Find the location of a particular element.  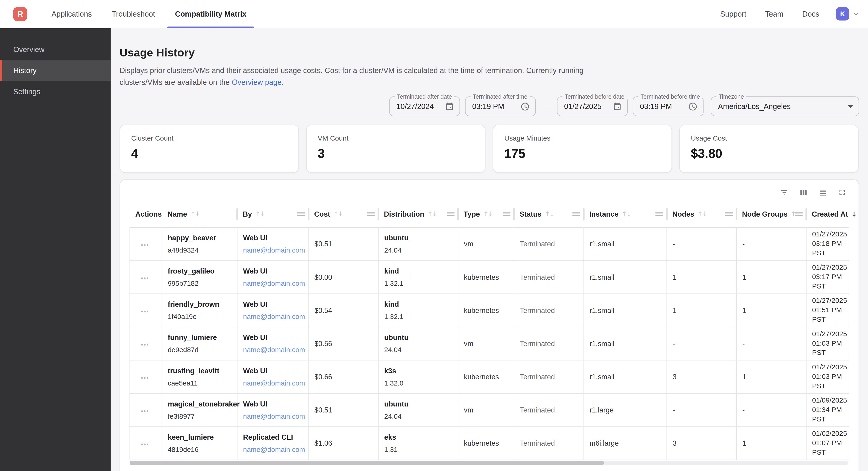

column-header-distribution: Distribution ↑↓ is located at coordinates (418, 214).